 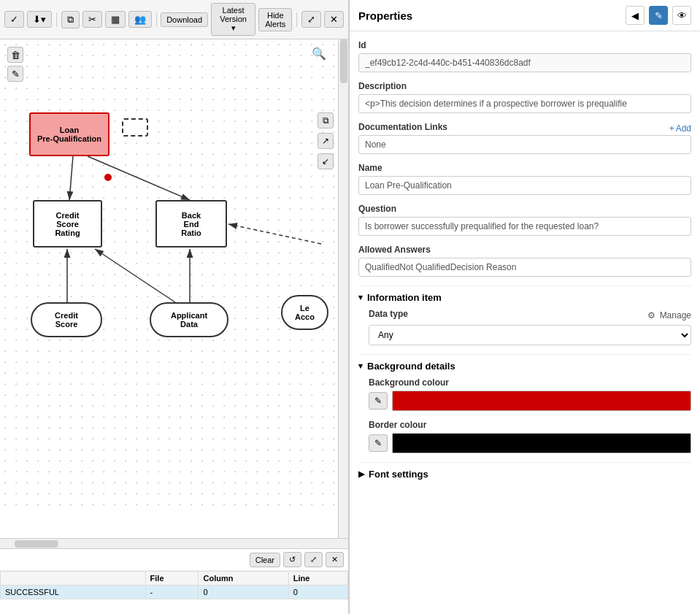 I want to click on question-label: Question, so click(x=525, y=209).